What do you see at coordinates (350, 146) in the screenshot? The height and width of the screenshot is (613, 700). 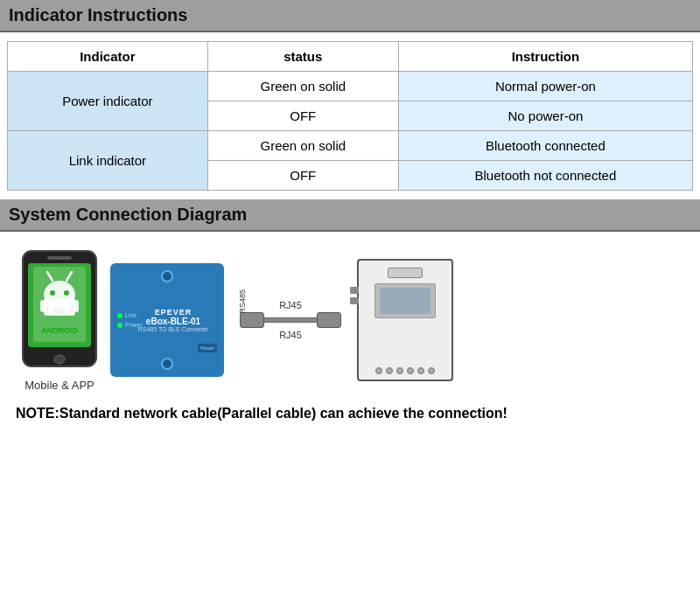 I see `table-row: Link indicator Green on solid Bluetooth …` at bounding box center [350, 146].